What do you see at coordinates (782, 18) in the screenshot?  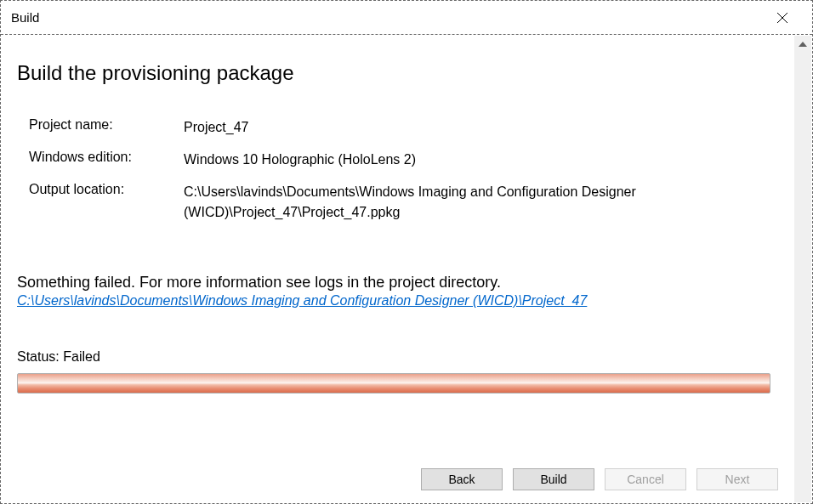 I see `close-icon` at bounding box center [782, 18].